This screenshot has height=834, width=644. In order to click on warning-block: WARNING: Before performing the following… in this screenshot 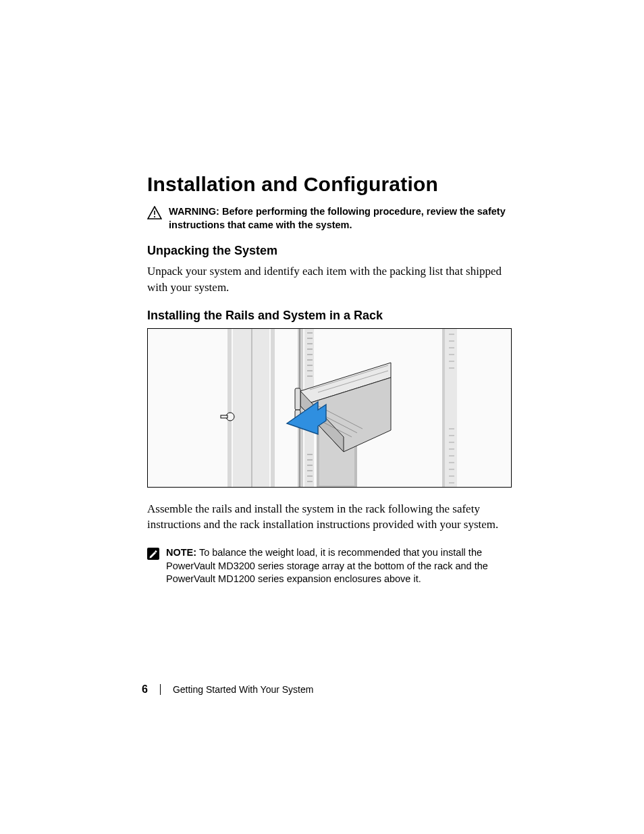, I will do `click(329, 219)`.